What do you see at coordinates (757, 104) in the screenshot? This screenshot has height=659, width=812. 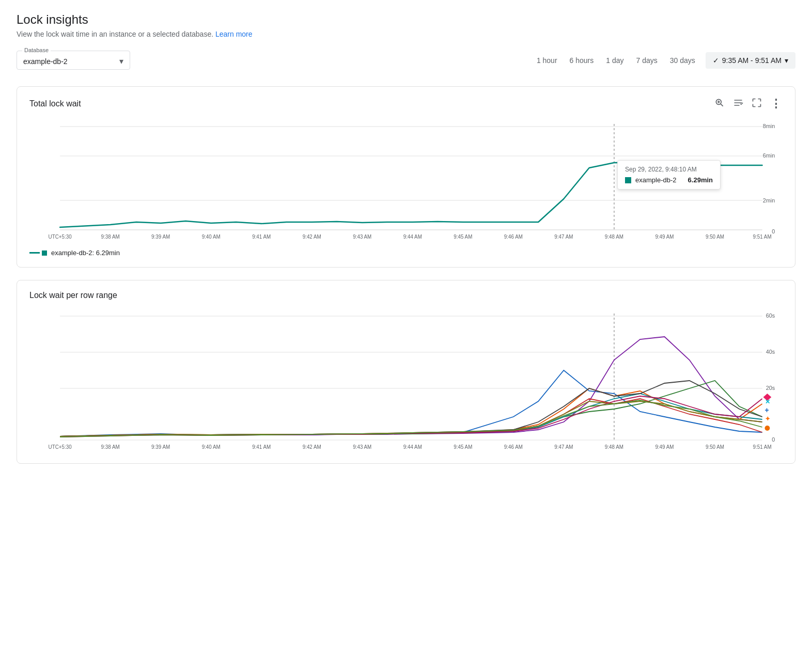 I see `expand-icon` at bounding box center [757, 104].